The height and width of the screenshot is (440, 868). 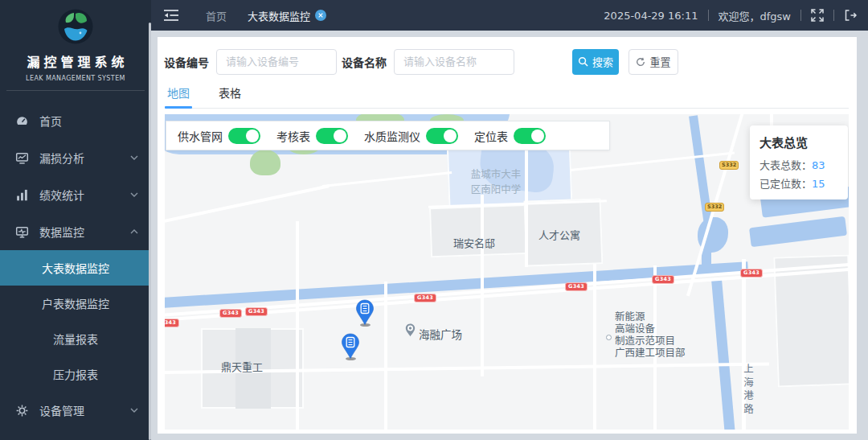 I want to click on sidebar-item-label: 设备管理, so click(x=62, y=410).